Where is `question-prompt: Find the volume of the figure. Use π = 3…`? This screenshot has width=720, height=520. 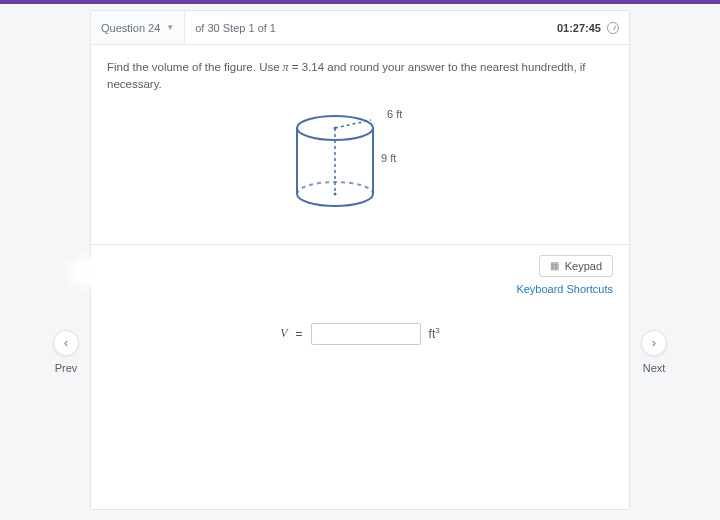 question-prompt: Find the volume of the figure. Use π = 3… is located at coordinates (360, 74).